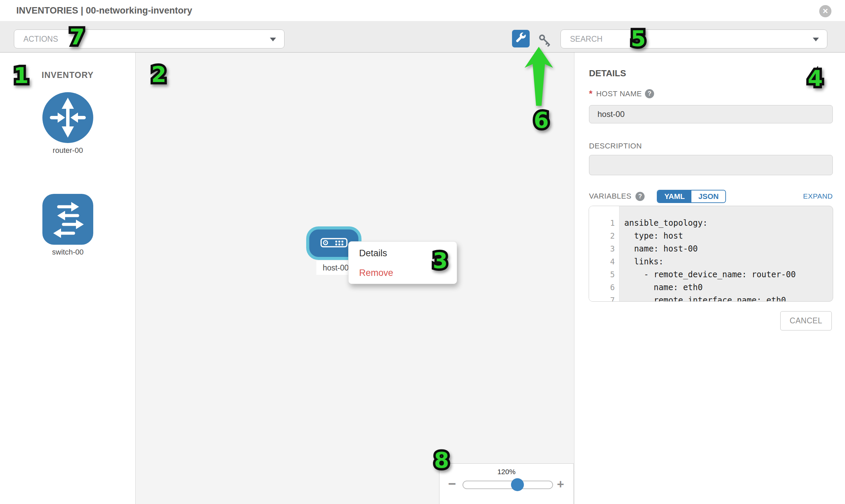 The height and width of the screenshot is (504, 845). What do you see at coordinates (68, 141) in the screenshot?
I see `router-icon` at bounding box center [68, 141].